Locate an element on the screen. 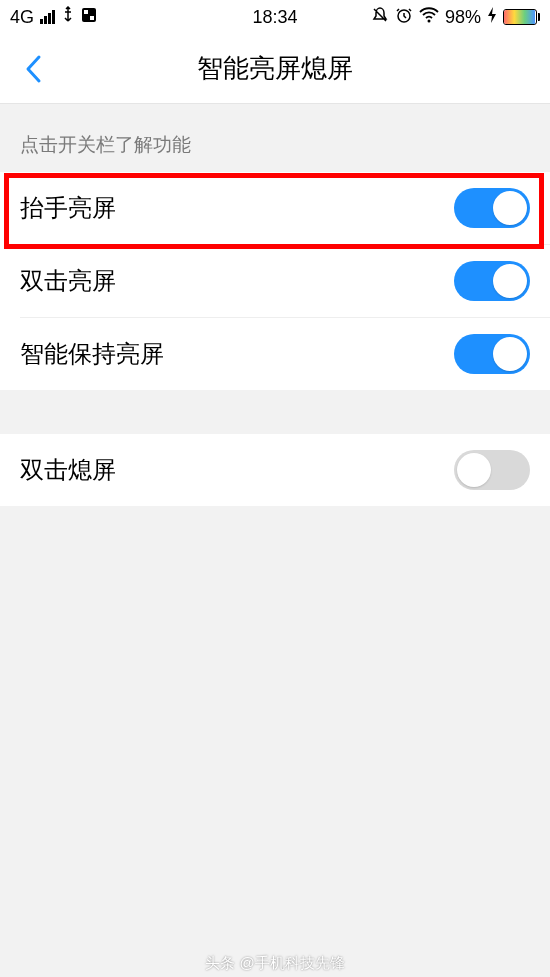 The height and width of the screenshot is (977, 550). toggle-smart-stay is located at coordinates (492, 354).